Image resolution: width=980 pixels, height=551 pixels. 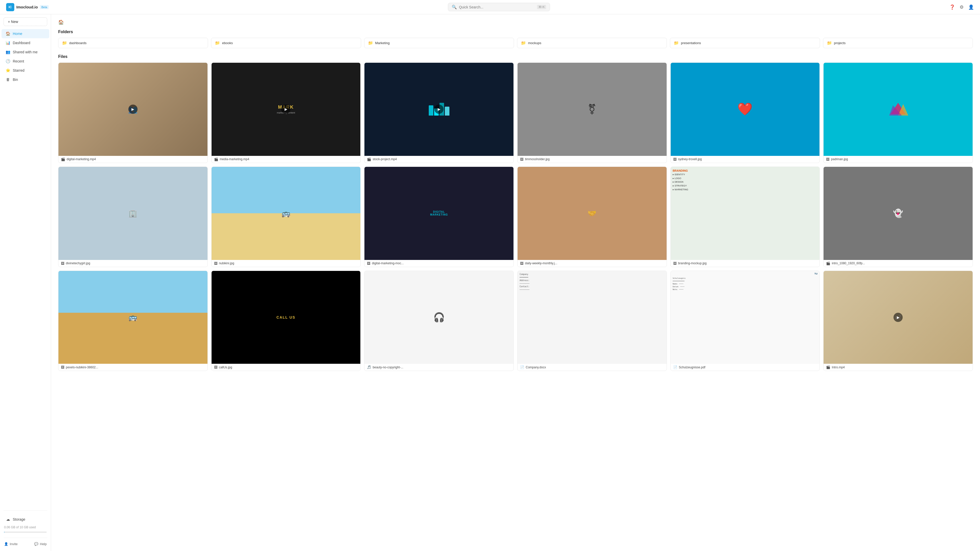 What do you see at coordinates (745, 113) in the screenshot?
I see `file-card: ❤️ 🖼 sydney-troxell.jpg` at bounding box center [745, 113].